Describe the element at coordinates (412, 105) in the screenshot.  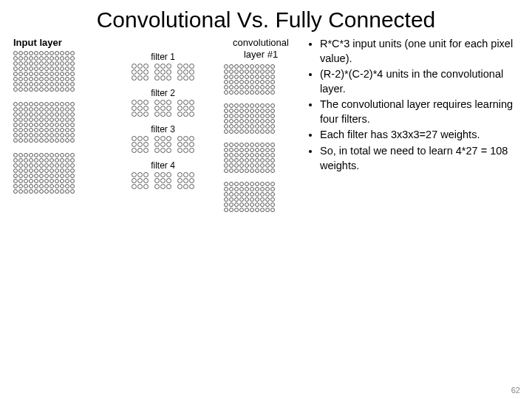
I see `bullet-list: R*C*3 input units (one unit for each pix…` at that location.